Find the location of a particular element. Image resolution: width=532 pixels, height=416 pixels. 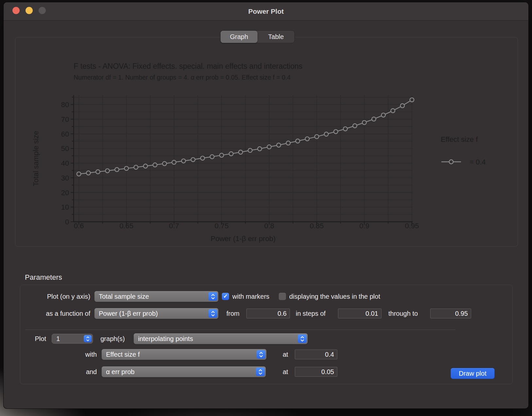

tab-graph: Graph is located at coordinates (239, 37).